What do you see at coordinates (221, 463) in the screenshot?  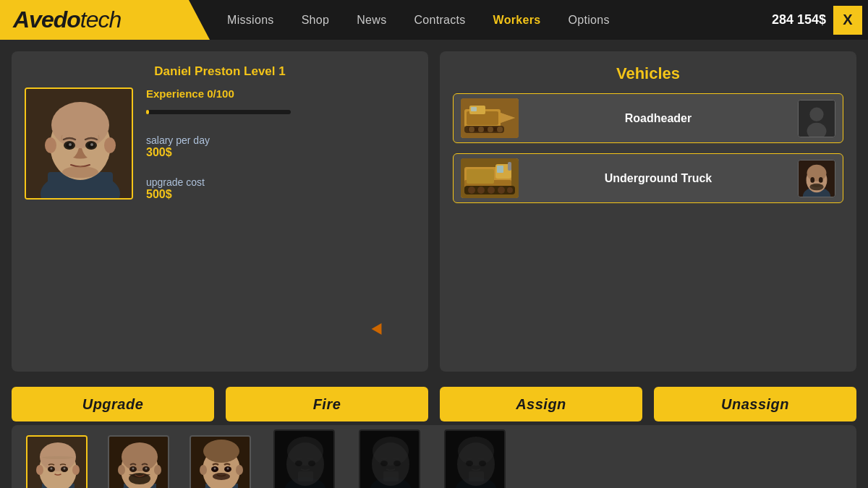 I see `jason-face-svg` at bounding box center [221, 463].